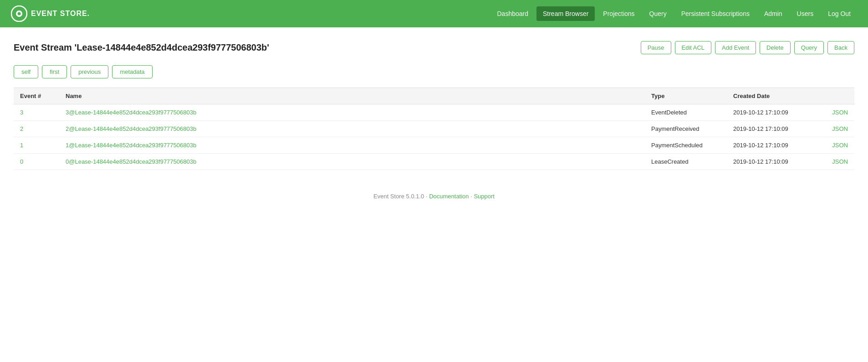 The width and height of the screenshot is (868, 362). What do you see at coordinates (686, 96) in the screenshot?
I see `col-header-type: Type` at bounding box center [686, 96].